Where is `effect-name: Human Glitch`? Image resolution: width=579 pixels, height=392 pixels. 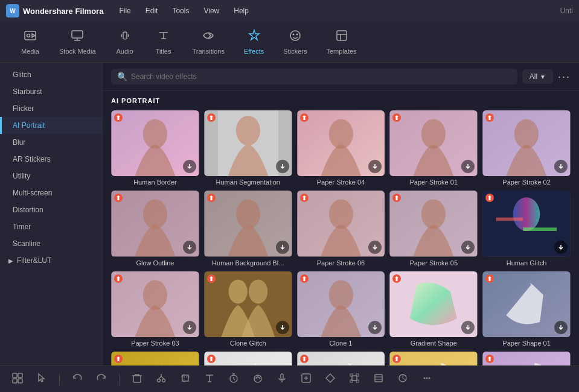 effect-name: Human Glitch is located at coordinates (526, 263).